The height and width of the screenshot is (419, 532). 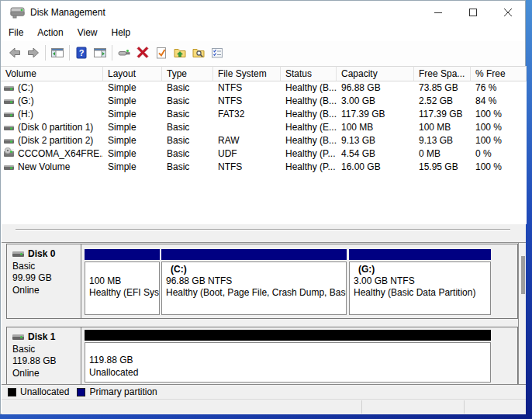 I want to click on cell-free: 9.13 GB, so click(x=442, y=141).